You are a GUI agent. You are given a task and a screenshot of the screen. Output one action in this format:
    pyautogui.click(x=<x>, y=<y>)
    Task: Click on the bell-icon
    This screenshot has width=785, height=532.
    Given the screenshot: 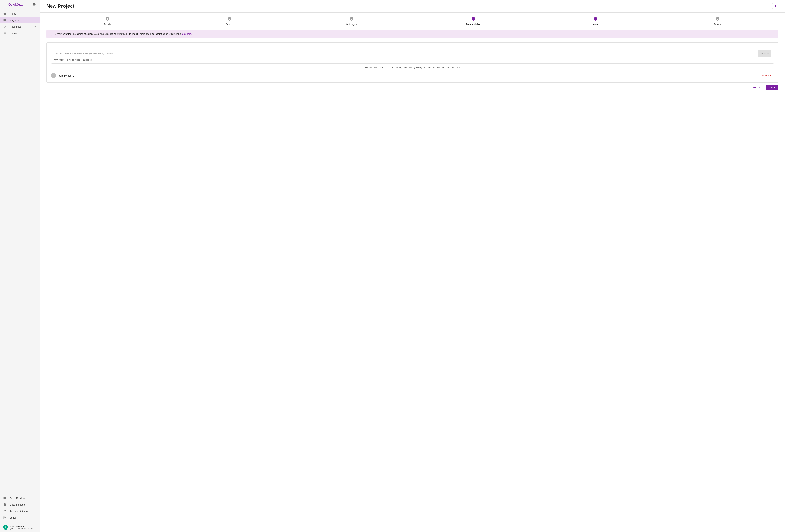 What is the action you would take?
    pyautogui.click(x=776, y=6)
    